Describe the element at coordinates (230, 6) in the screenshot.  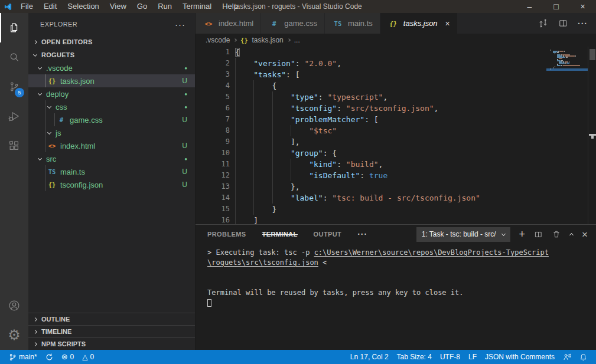
I see `menu-help: Help` at that location.